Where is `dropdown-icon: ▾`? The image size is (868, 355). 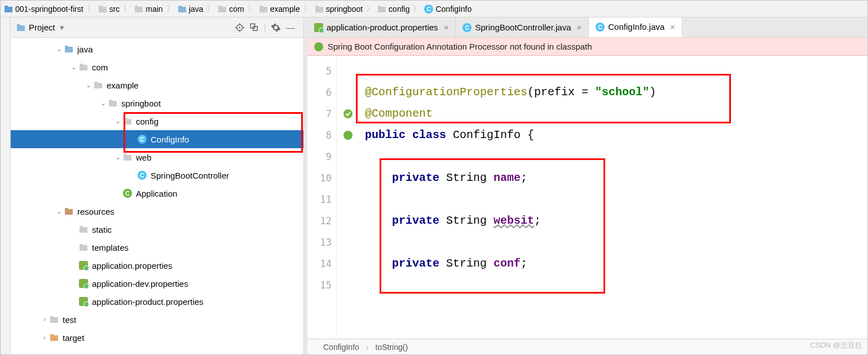
dropdown-icon: ▾ is located at coordinates (62, 28).